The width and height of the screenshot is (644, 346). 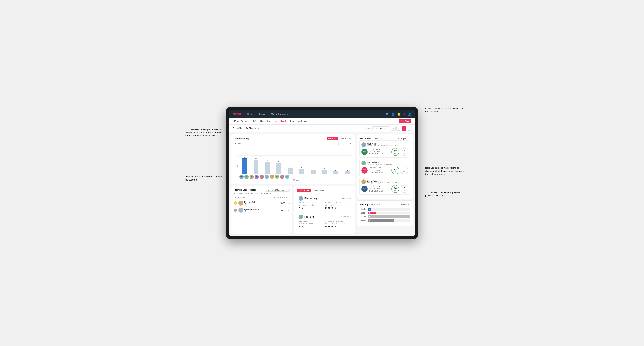 What do you see at coordinates (252, 209) in the screenshot?
I see `player-name-2: Edward Crossman` at bounding box center [252, 209].